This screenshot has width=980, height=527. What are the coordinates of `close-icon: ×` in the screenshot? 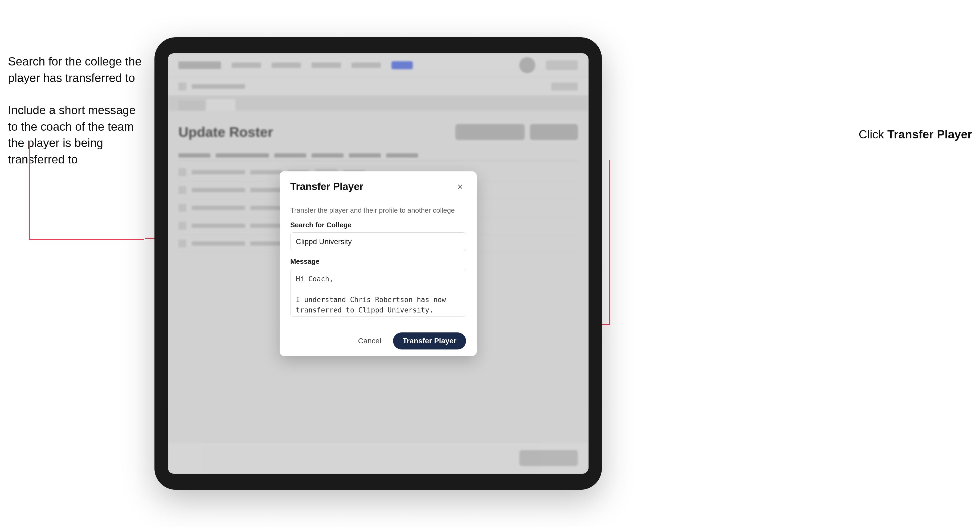 It's located at (460, 187).